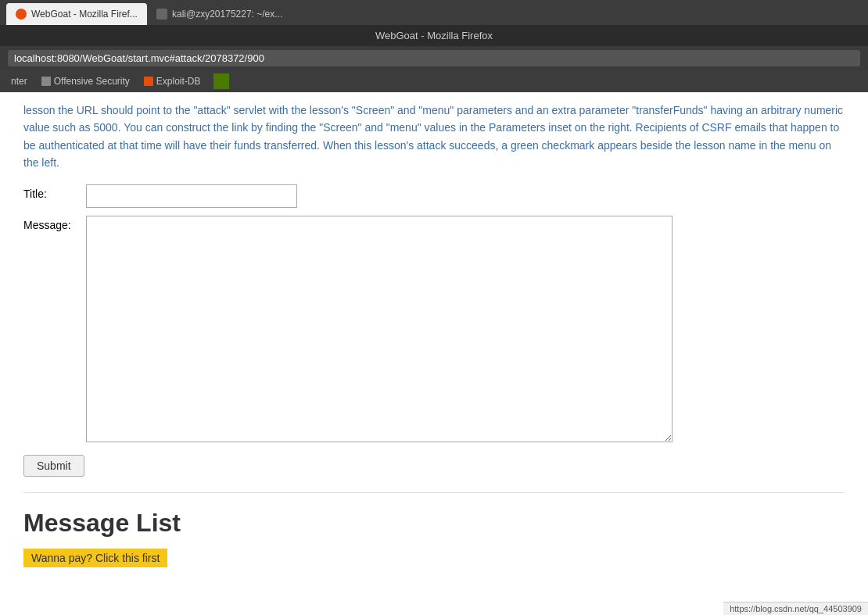 This screenshot has width=868, height=615. What do you see at coordinates (21, 14) in the screenshot?
I see `firefox-favicon` at bounding box center [21, 14].